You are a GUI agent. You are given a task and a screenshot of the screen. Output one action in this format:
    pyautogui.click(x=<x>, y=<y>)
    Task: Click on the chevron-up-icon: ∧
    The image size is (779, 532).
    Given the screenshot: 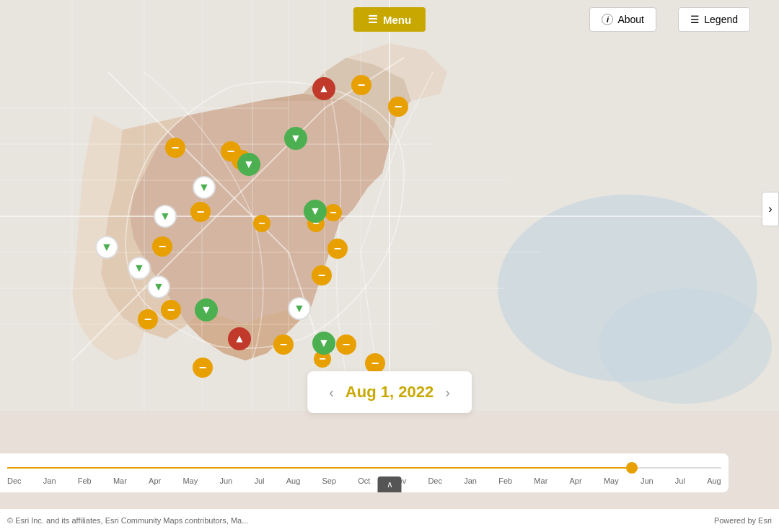 What is the action you would take?
    pyautogui.click(x=390, y=484)
    